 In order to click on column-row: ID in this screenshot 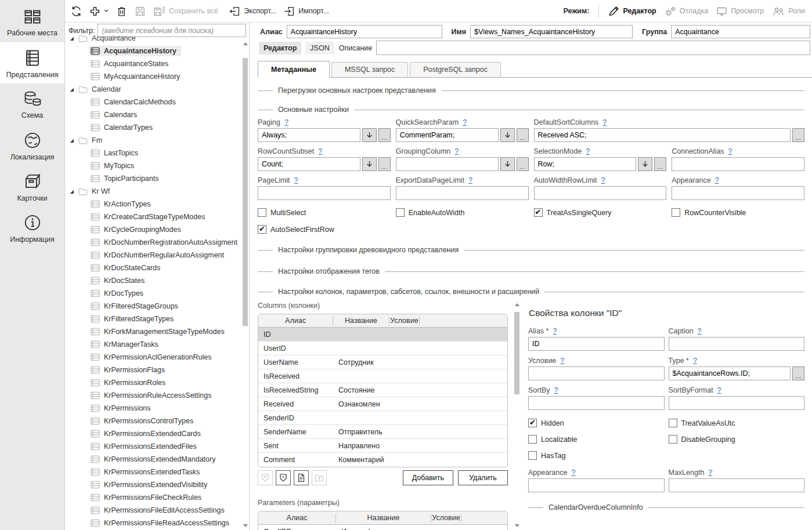, I will do `click(383, 335)`.